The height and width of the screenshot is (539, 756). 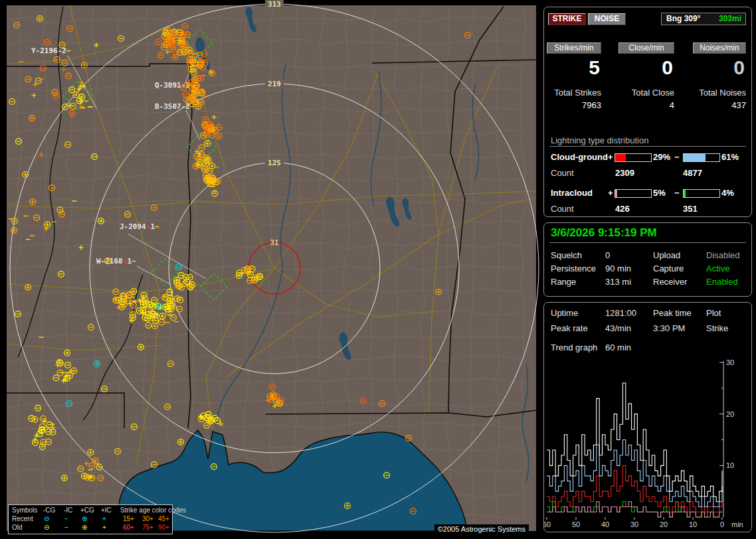 What do you see at coordinates (163, 527) in the screenshot?
I see `legend-age-90: 90+` at bounding box center [163, 527].